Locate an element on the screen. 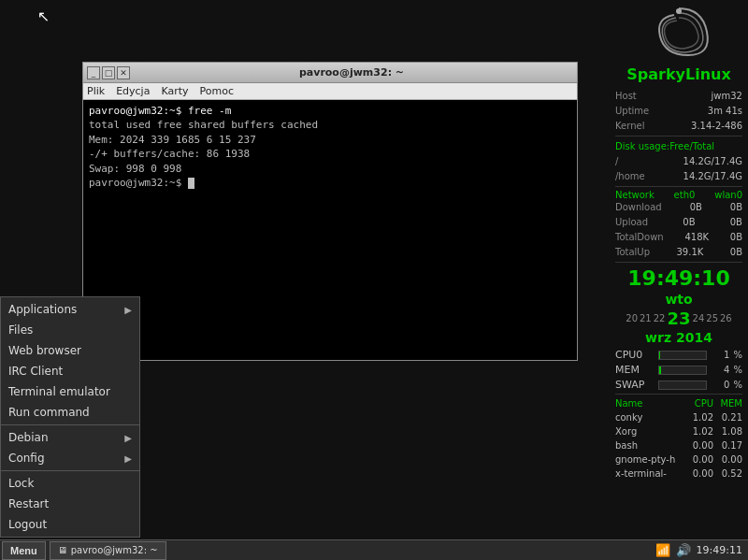 The height and width of the screenshot is (560, 748). conky-month-year: wrz 2014 is located at coordinates (679, 337).